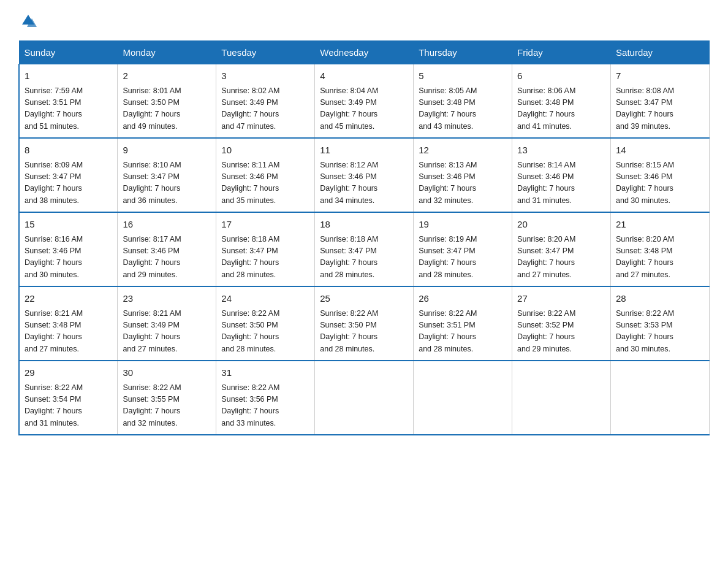  I want to click on day-info: Sunrise: 8:04 AMSunset: 3:49 PMDaylight:…, so click(364, 109).